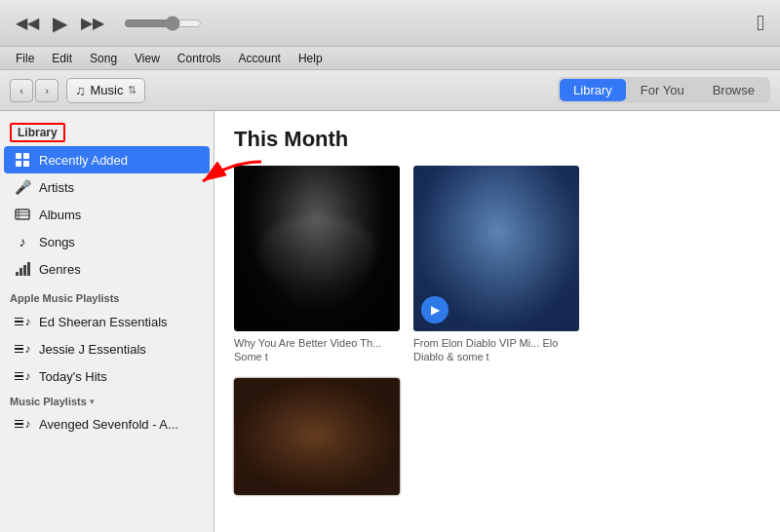 Image resolution: width=780 pixels, height=532 pixels. I want to click on thumbnail-card-1: Why You Are Better Video Th... Some t, so click(317, 265).